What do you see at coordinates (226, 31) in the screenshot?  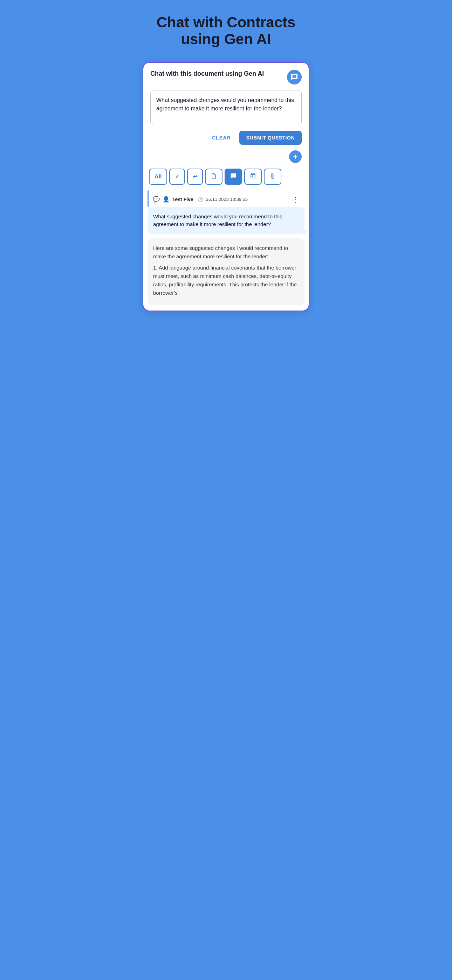 I see `hero-title: Chat with Contracts using Gen AI` at bounding box center [226, 31].